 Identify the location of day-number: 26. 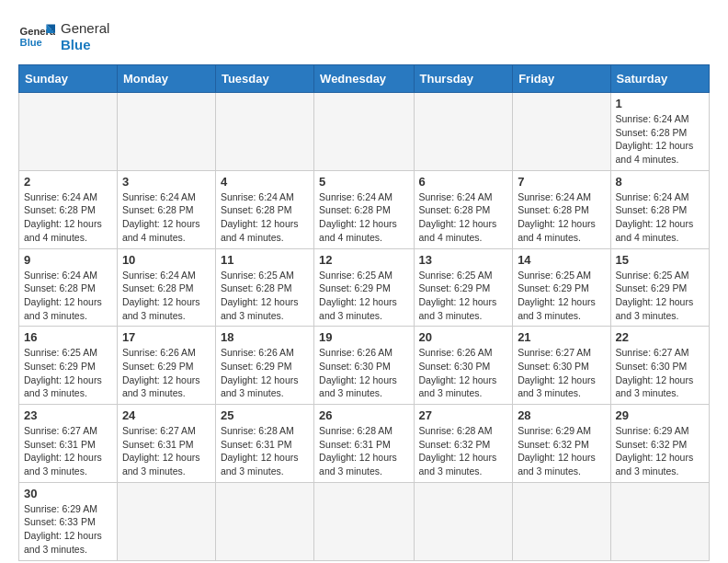
(364, 416).